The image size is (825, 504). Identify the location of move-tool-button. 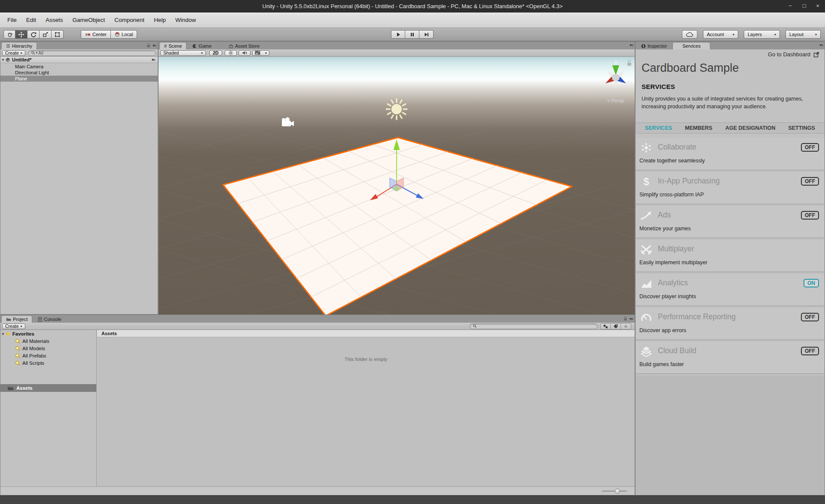
(21, 34).